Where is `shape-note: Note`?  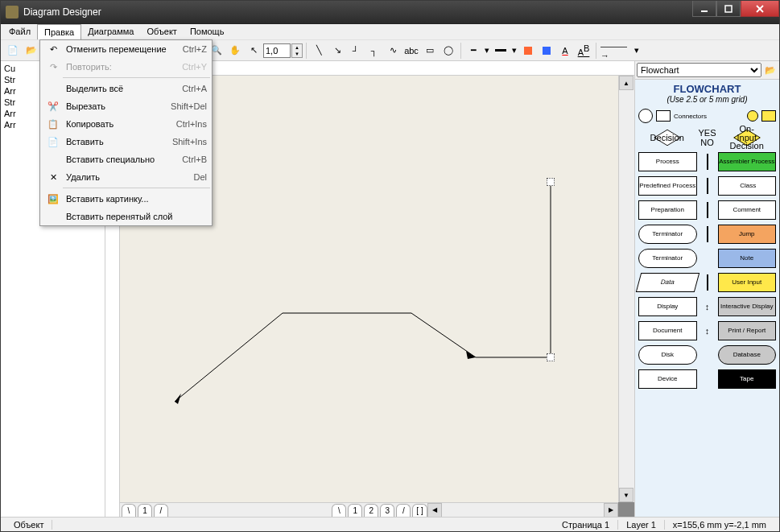 shape-note: Note is located at coordinates (747, 258).